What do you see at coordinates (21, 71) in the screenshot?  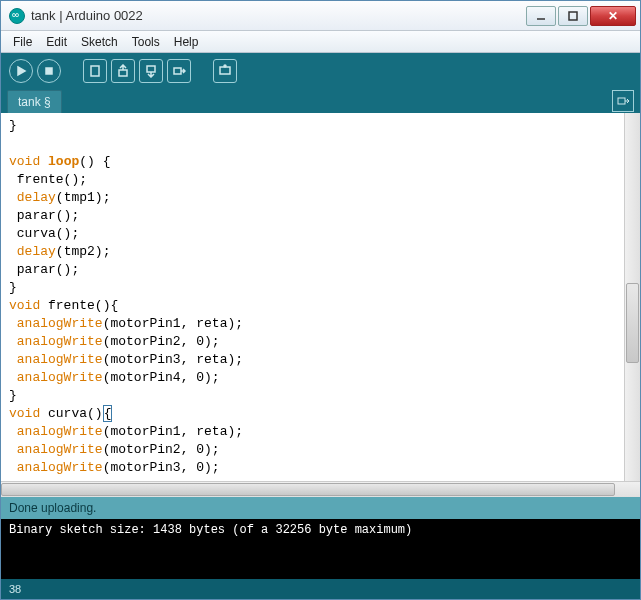 I see `verify-button` at bounding box center [21, 71].